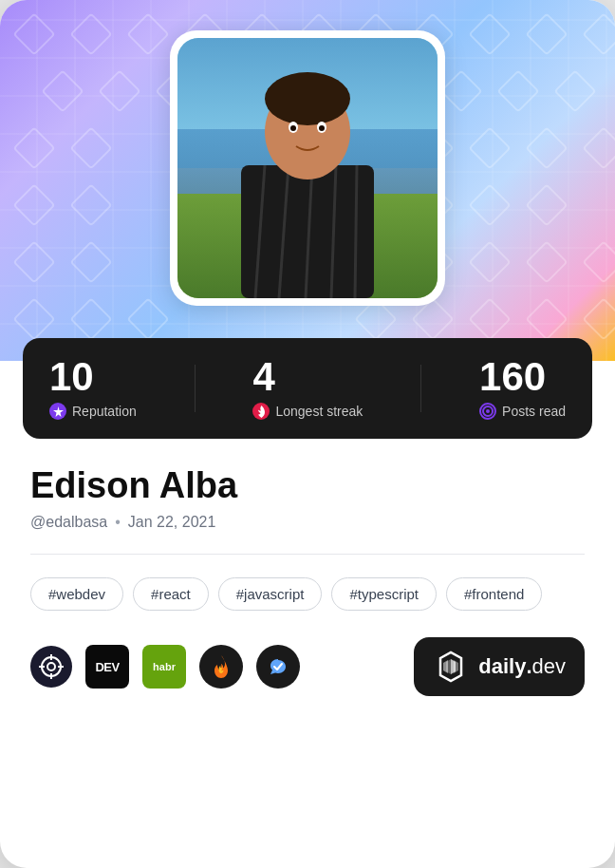 The height and width of the screenshot is (868, 615). Describe the element at coordinates (93, 388) in the screenshot. I see `stat-reputation: 10 Reputation` at that location.